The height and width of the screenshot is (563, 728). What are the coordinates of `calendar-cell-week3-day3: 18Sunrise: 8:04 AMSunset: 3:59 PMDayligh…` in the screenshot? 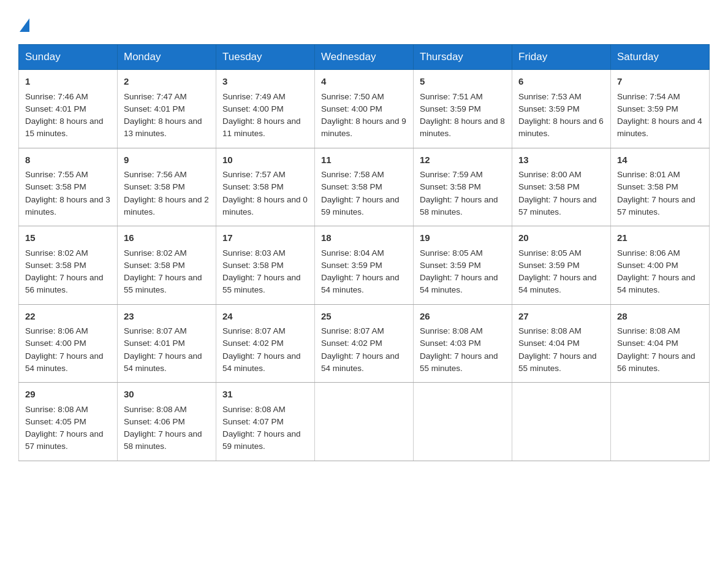 It's located at (364, 266).